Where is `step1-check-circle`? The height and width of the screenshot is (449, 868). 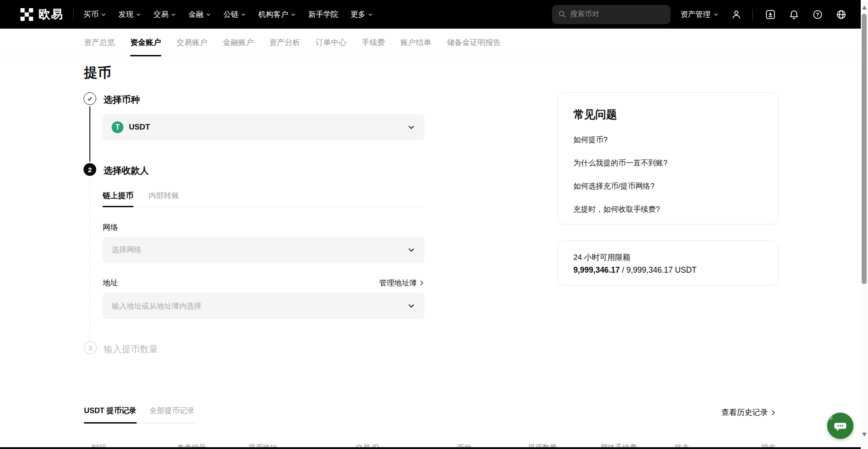
step1-check-circle is located at coordinates (90, 99).